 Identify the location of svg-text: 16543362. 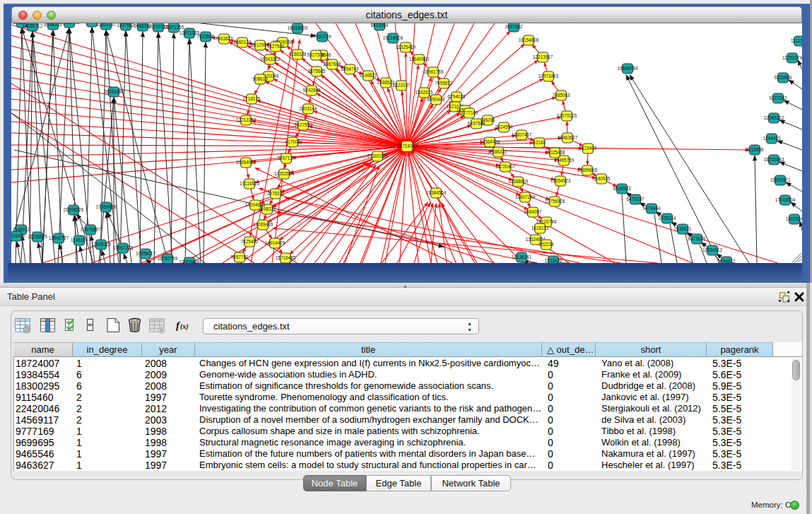
(270, 59).